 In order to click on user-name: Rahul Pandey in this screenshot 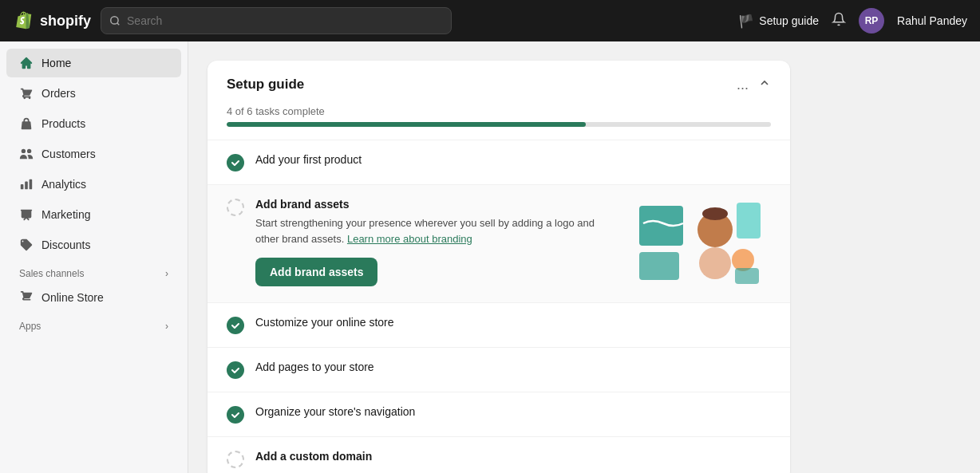, I will do `click(932, 21)`.